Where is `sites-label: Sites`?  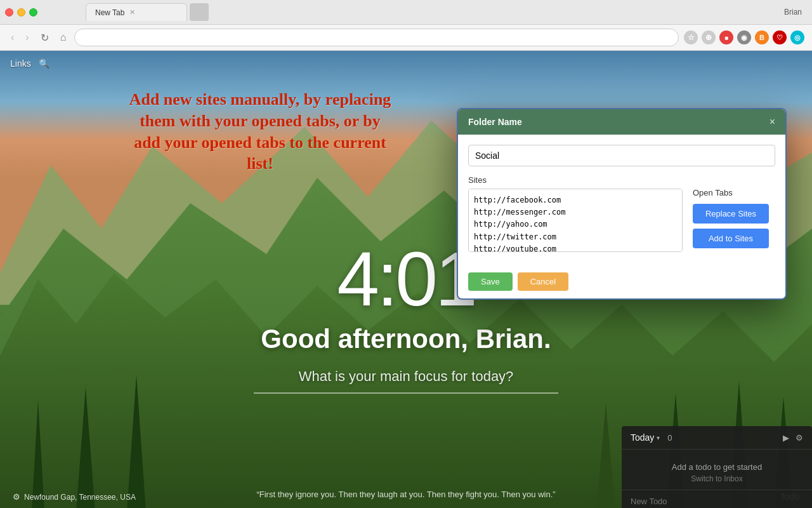 sites-label: Sites is located at coordinates (575, 180).